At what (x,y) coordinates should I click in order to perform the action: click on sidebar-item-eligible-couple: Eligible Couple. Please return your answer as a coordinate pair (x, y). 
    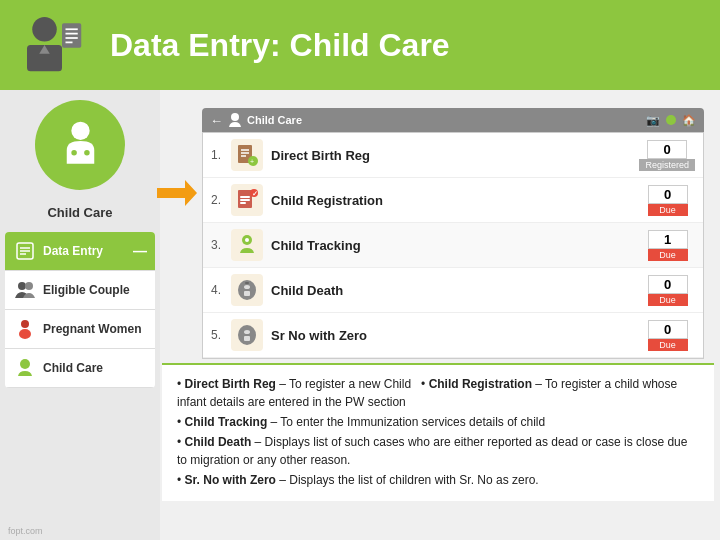
    Looking at the image, I should click on (80, 290).